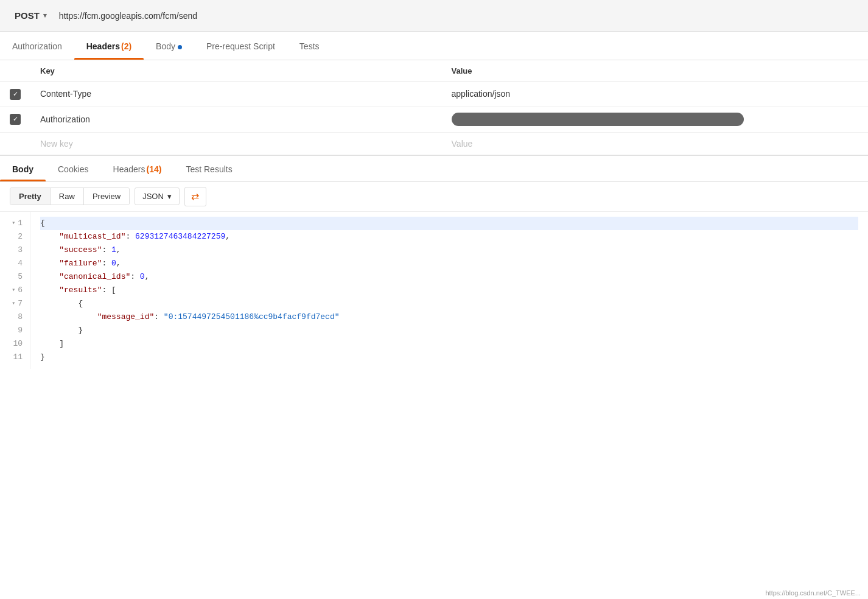 Image resolution: width=868 pixels, height=599 pixels. What do you see at coordinates (434, 46) in the screenshot?
I see `request-tabs: Authorization Headers(2) Body Pre-reques…` at bounding box center [434, 46].